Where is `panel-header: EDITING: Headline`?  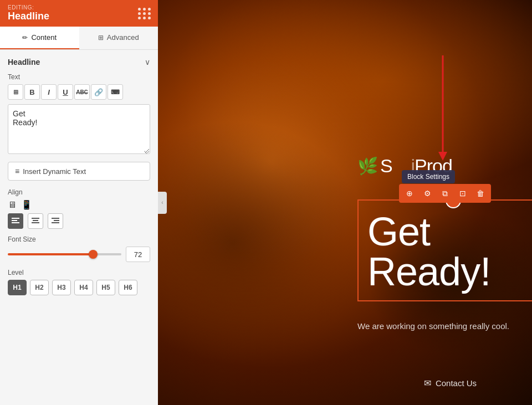
panel-header: EDITING: Headline is located at coordinates (79, 13).